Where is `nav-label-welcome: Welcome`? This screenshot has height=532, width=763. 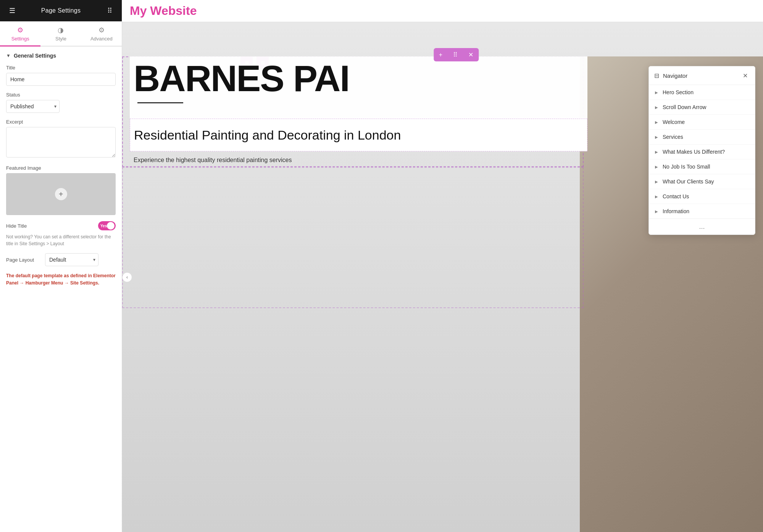 nav-label-welcome: Welcome is located at coordinates (674, 122).